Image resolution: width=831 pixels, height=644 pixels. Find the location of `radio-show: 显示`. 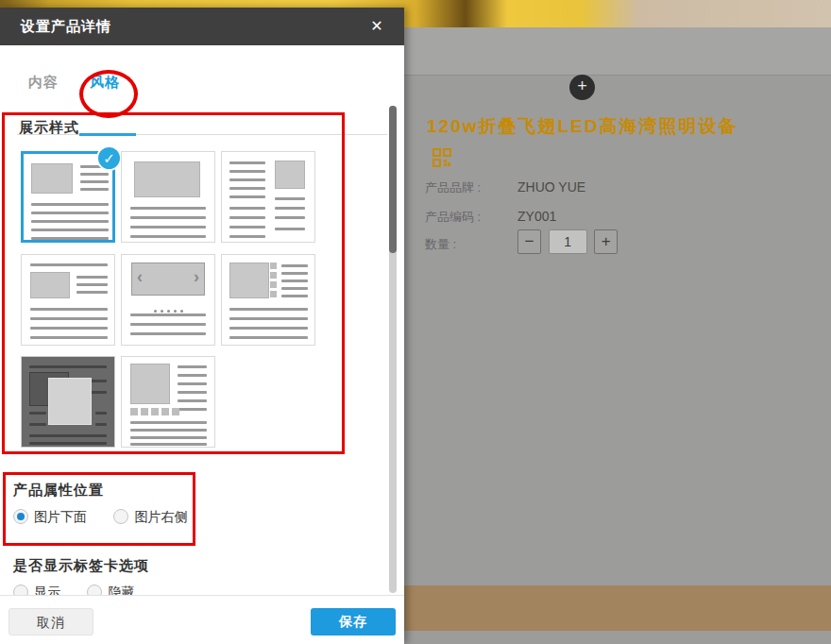

radio-show: 显示 is located at coordinates (37, 589).